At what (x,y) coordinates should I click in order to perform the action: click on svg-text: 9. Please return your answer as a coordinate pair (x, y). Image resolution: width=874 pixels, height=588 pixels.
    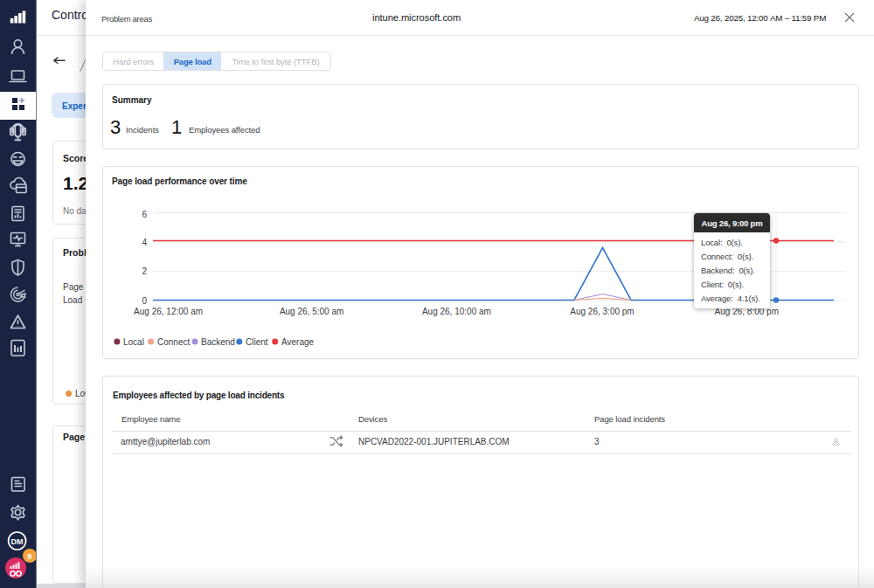
    Looking at the image, I should click on (30, 556).